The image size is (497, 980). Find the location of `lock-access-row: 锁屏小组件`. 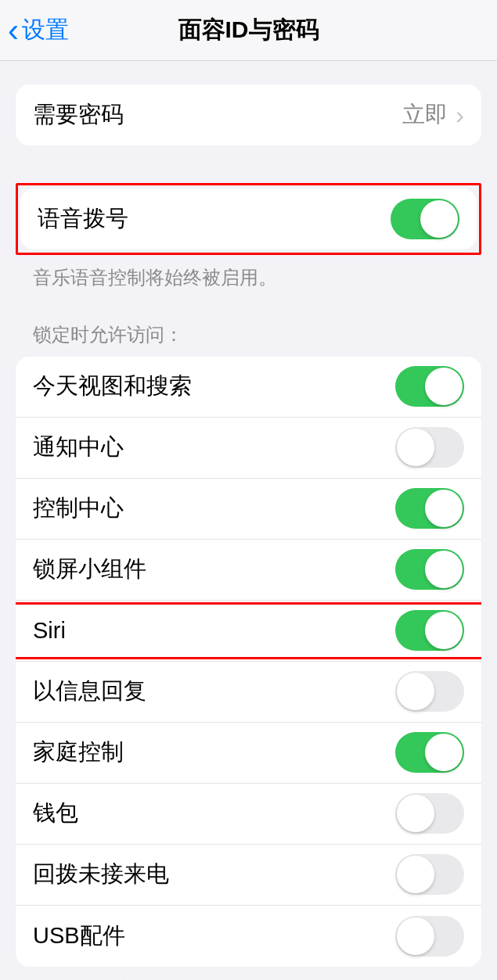

lock-access-row: 锁屏小组件 is located at coordinates (249, 570).